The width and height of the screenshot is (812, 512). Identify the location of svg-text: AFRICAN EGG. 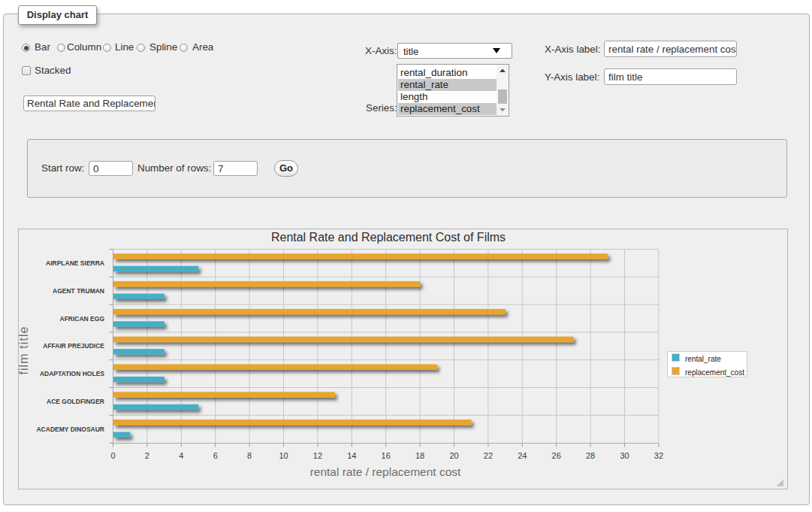
(83, 319).